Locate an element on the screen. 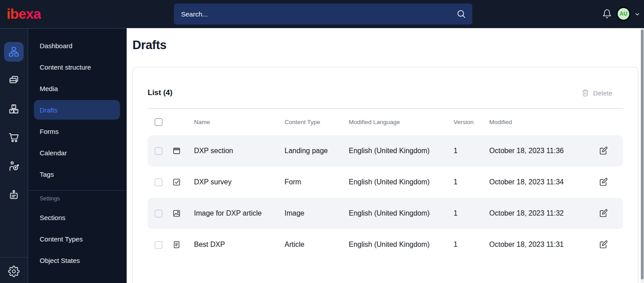  cell-modified: October 18, 2023 11:31 is located at coordinates (541, 245).